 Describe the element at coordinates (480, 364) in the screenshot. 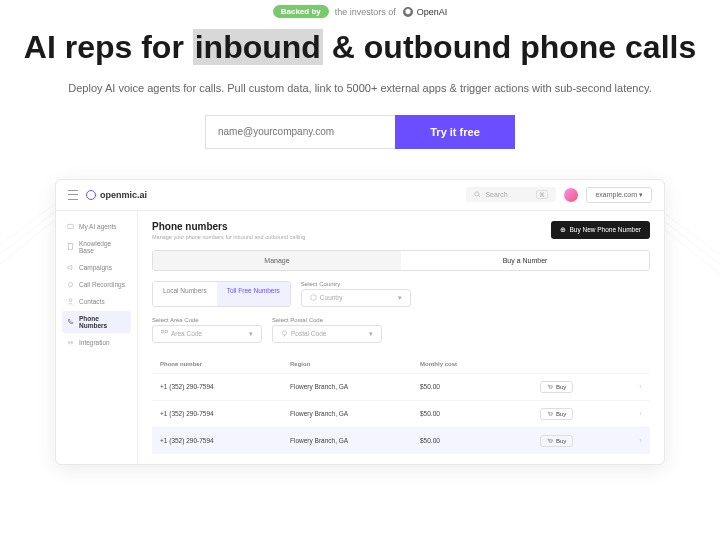

I see `col-cost: Monthly cost` at that location.